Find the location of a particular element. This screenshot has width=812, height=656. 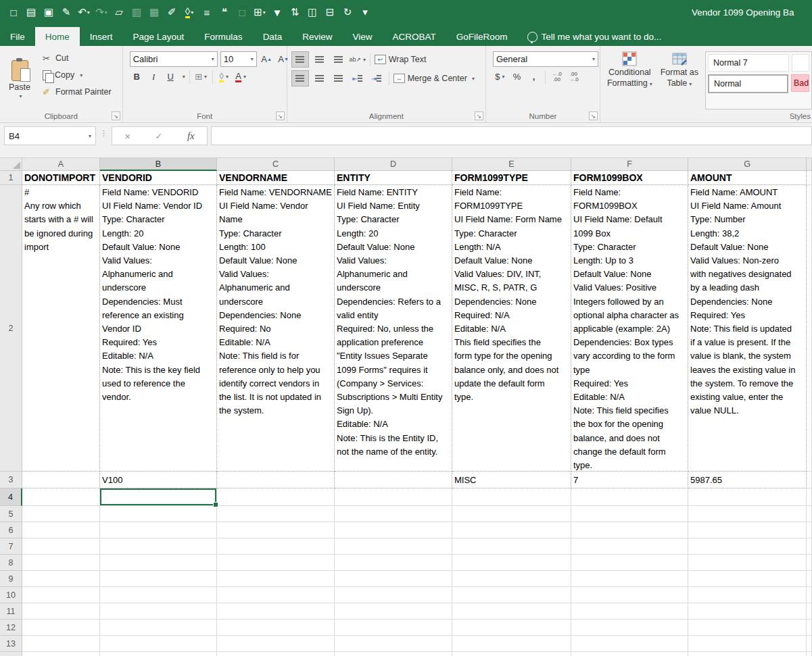

cell-B5 is located at coordinates (158, 514).